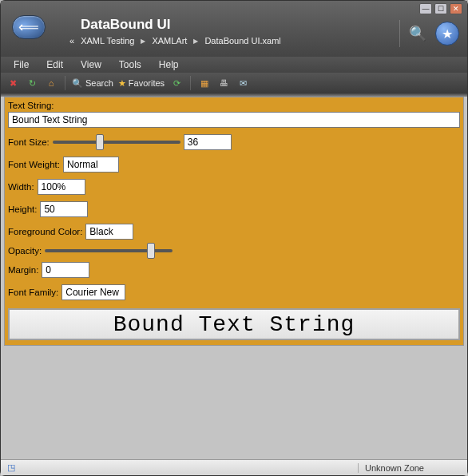 This screenshot has width=468, height=476. What do you see at coordinates (204, 83) in the screenshot?
I see `feeds-icon: ▦` at bounding box center [204, 83].